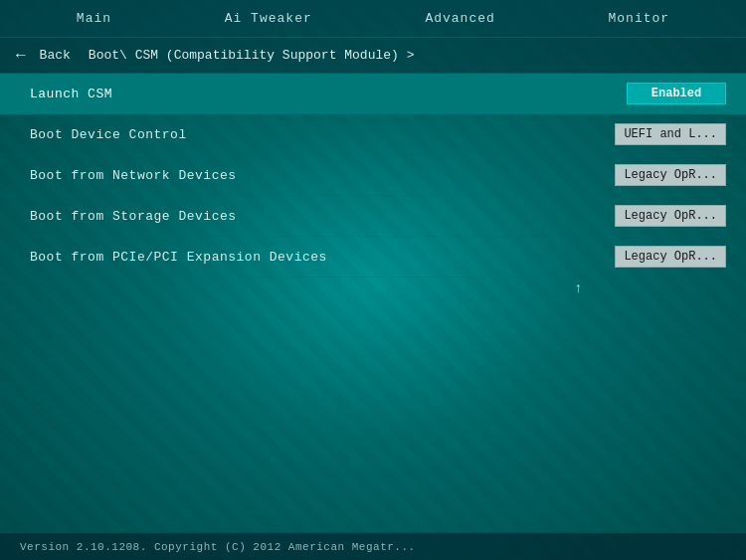 This screenshot has height=560, width=746. I want to click on setting-row-boot-from-pcie: Boot from PCIe/PCI Expansion DevicesLega…, so click(373, 257).